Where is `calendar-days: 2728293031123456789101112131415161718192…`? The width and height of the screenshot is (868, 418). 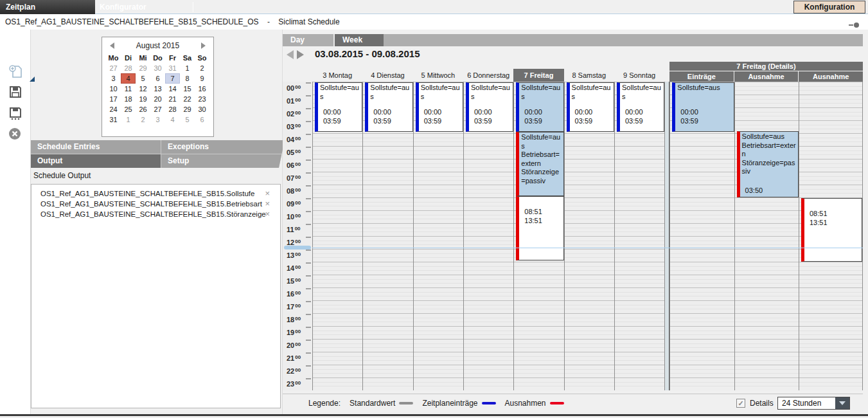
calendar-days: 2728293031123456789101112131415161718192… is located at coordinates (158, 94).